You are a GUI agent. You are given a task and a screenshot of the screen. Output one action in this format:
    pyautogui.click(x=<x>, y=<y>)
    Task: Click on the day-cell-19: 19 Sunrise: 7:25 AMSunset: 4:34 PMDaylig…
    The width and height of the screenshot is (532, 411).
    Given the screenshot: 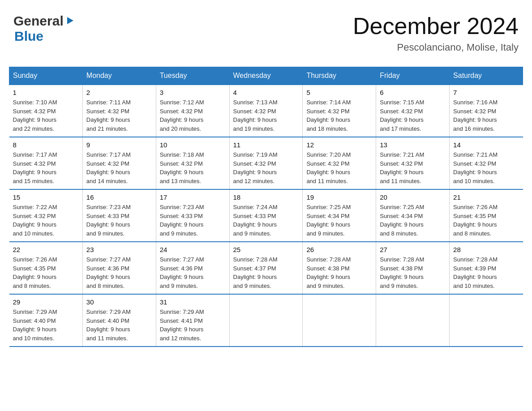 What is the action you would take?
    pyautogui.click(x=339, y=216)
    